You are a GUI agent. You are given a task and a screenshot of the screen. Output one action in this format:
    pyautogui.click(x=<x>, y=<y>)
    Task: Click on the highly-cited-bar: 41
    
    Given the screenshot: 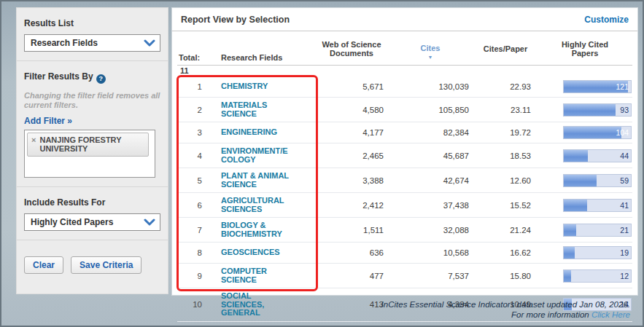 What is the action you would take?
    pyautogui.click(x=597, y=205)
    